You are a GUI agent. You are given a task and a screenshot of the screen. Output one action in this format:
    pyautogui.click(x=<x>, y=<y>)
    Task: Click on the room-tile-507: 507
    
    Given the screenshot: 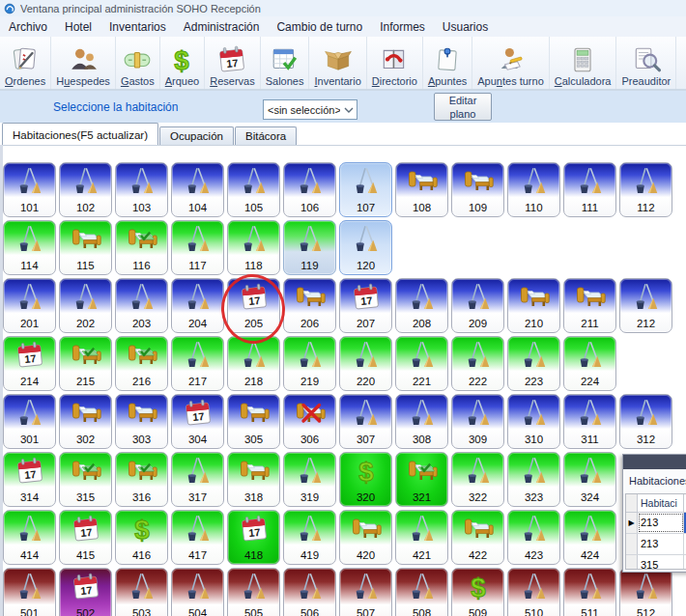 What is the action you would take?
    pyautogui.click(x=365, y=592)
    